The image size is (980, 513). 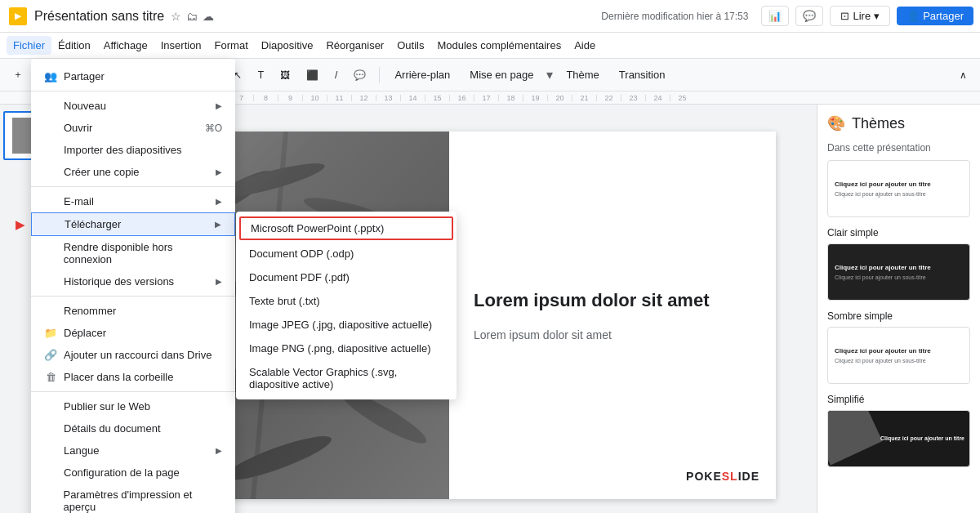 I want to click on toolbar-collapse: ∧, so click(x=964, y=75).